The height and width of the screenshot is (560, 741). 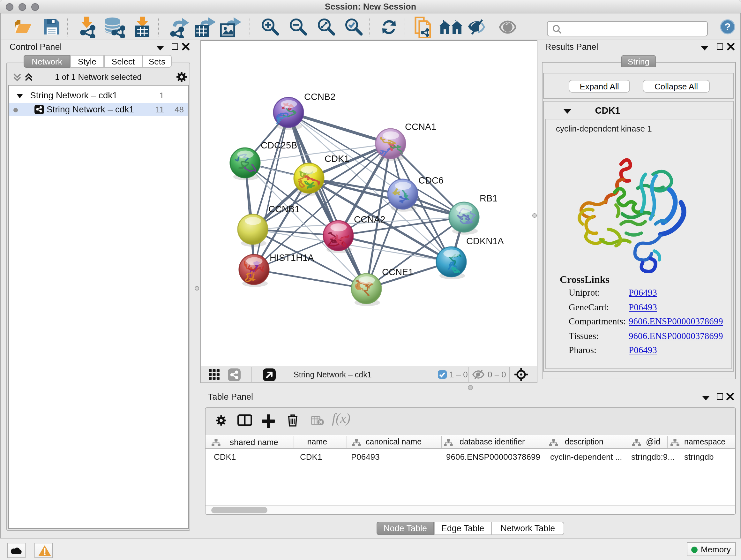 What do you see at coordinates (320, 97) in the screenshot?
I see `svg-text: CCNB2` at bounding box center [320, 97].